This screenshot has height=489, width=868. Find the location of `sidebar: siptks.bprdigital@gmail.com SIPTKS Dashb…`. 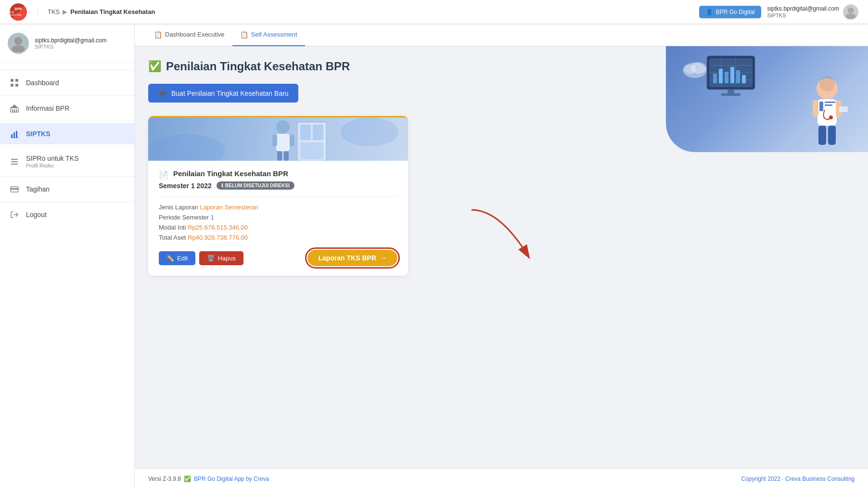

sidebar: siptks.bprdigital@gmail.com SIPTKS Dashb… is located at coordinates (67, 257).